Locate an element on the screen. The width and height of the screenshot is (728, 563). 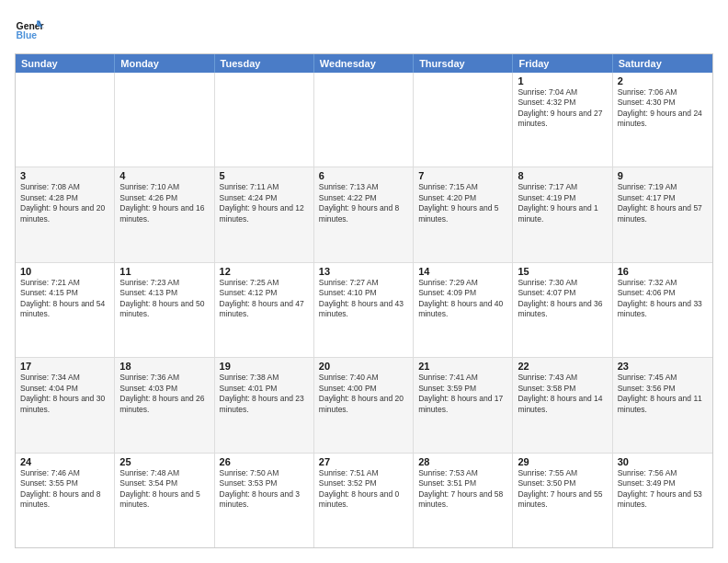
page-header: General Blue is located at coordinates (364, 29).